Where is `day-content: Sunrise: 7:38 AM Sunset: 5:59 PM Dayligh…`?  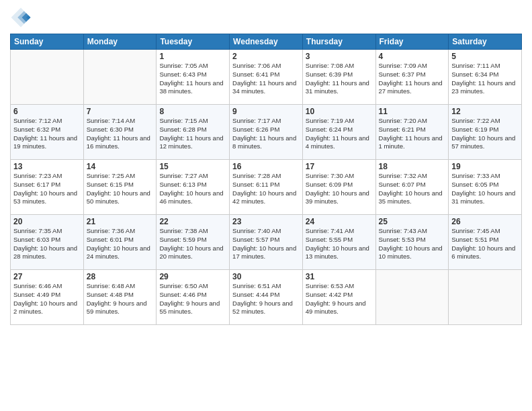
day-content: Sunrise: 7:38 AM Sunset: 5:59 PM Dayligh… is located at coordinates (193, 244).